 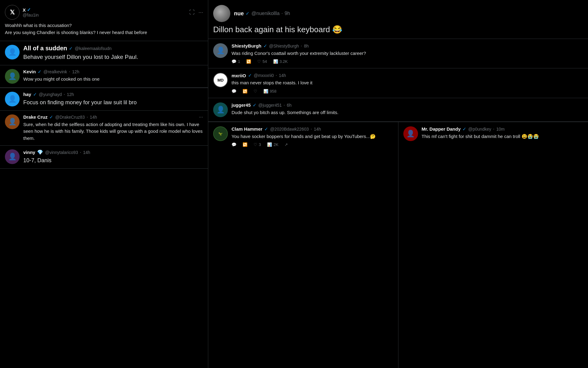 What do you see at coordinates (221, 80) in the screenshot?
I see `avatar-mxriio: MD` at bounding box center [221, 80].